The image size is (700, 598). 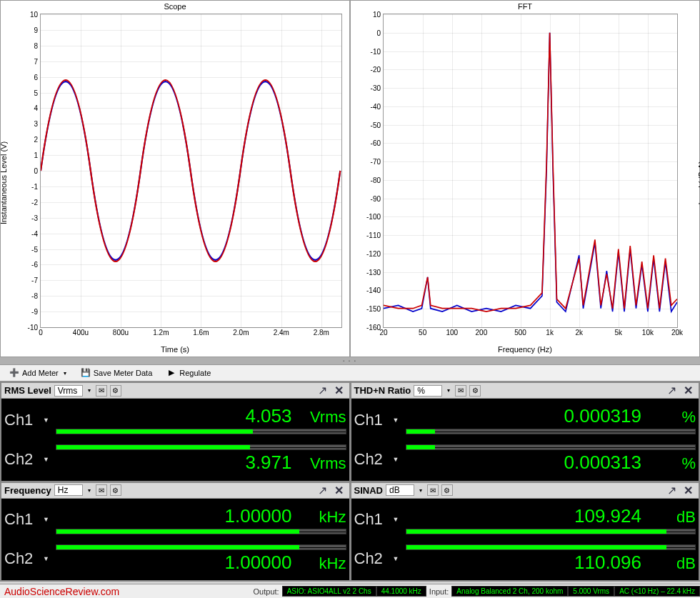 I want to click on thdn-ch1-bar, so click(x=551, y=432).